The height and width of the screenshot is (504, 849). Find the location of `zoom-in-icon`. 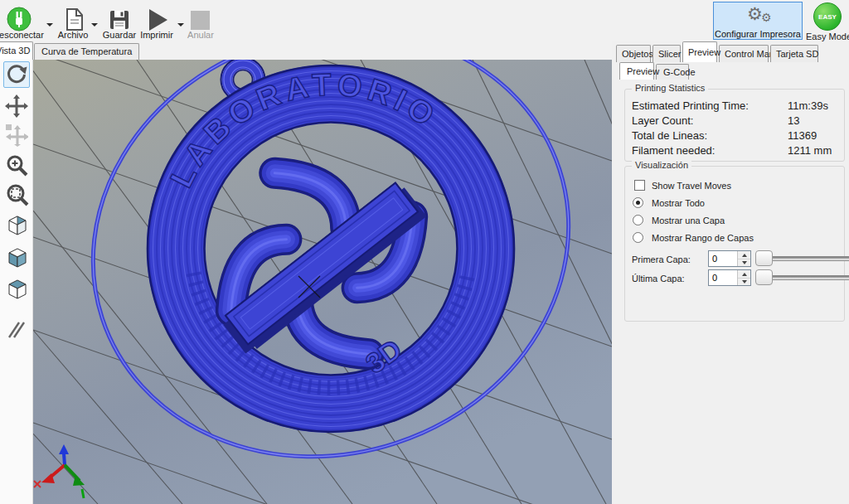

zoom-in-icon is located at coordinates (17, 165).